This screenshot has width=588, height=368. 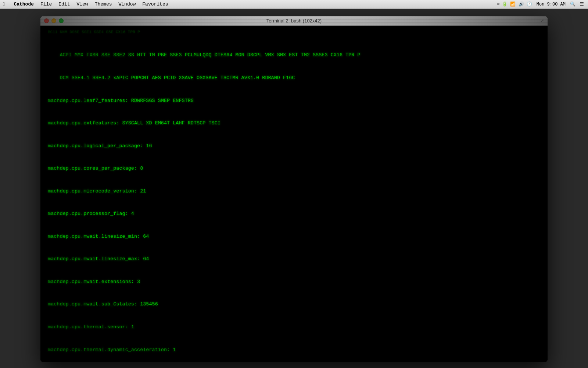 What do you see at coordinates (294, 55) in the screenshot?
I see `terminal-line: ACPI MMX FXSR SSE SSE2 SS HTT TM PBE SSE…` at bounding box center [294, 55].